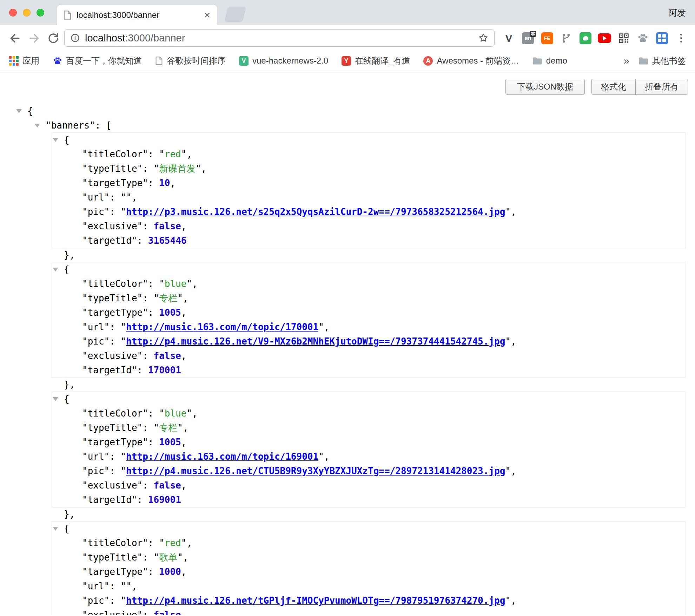 The image size is (695, 616). Describe the element at coordinates (614, 87) in the screenshot. I see `format-button: 格式化` at that location.